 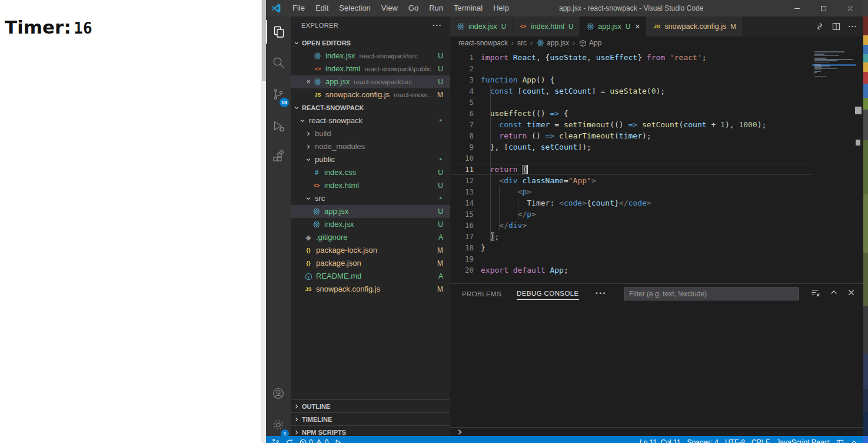 I want to click on code-line-7: 7 const timer = setTimeout(() => setCoun…, so click(x=631, y=125).